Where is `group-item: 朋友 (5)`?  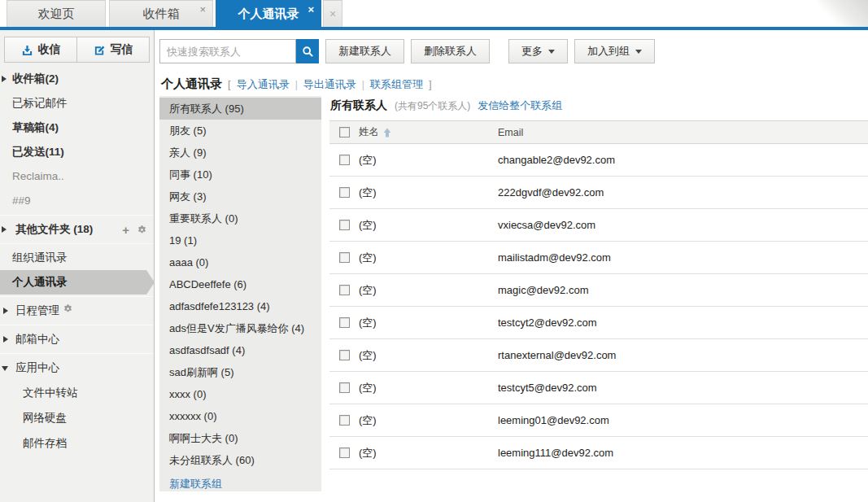 group-item: 朋友 (5) is located at coordinates (241, 130).